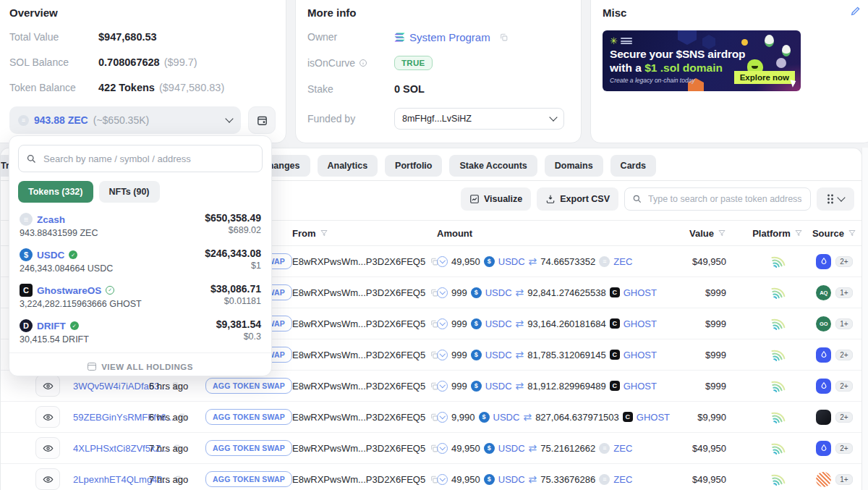 The width and height of the screenshot is (868, 490). Describe the element at coordinates (496, 199) in the screenshot. I see `visualize-button: Visualize` at that location.